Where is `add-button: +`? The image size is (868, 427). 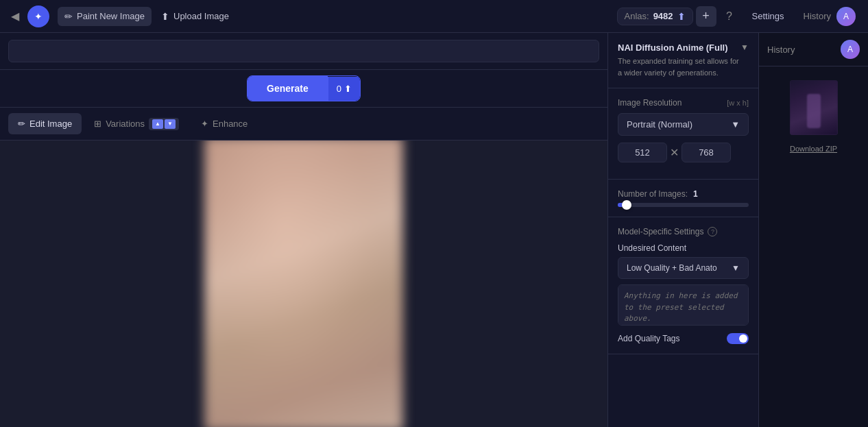 add-button: + is located at coordinates (706, 16).